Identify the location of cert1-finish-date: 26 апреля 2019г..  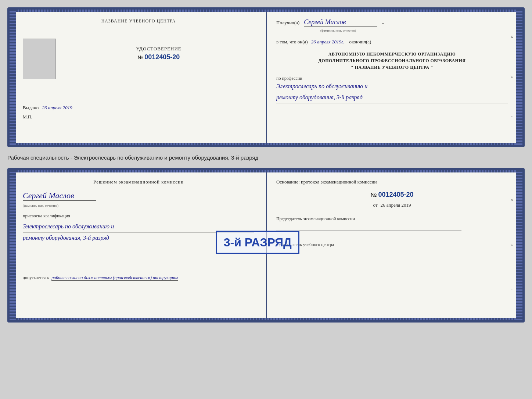
(328, 42).